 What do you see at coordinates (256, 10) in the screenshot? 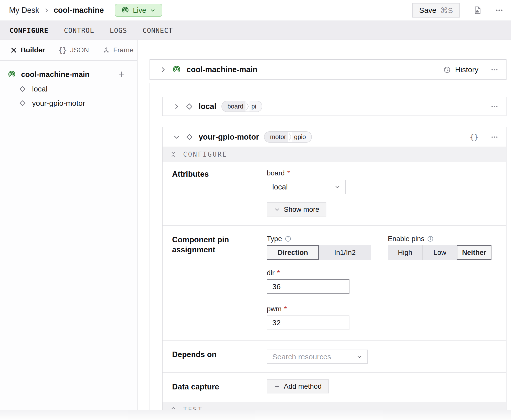
I see `top-header: My Desk cool-machine Live Save ⌘S` at bounding box center [256, 10].